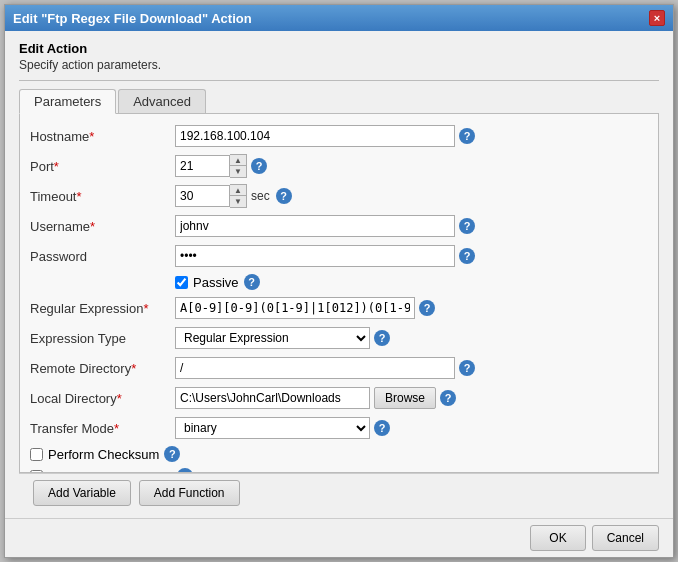 The image size is (678, 562). Describe the element at coordinates (382, 428) in the screenshot. I see `transfer-mode-help-icon: ?` at that location.